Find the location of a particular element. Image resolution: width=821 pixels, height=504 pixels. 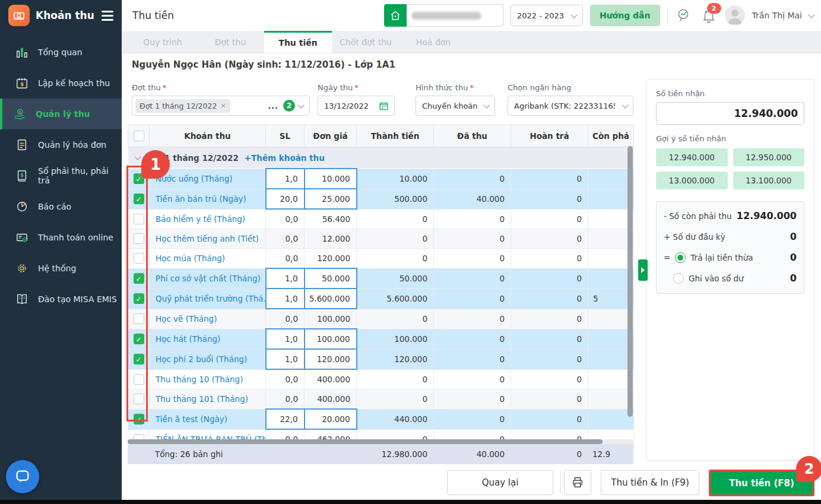

sidebar-item-lap-ke-hoach-thu: $ Lập kế hoạch thu is located at coordinates (61, 83).